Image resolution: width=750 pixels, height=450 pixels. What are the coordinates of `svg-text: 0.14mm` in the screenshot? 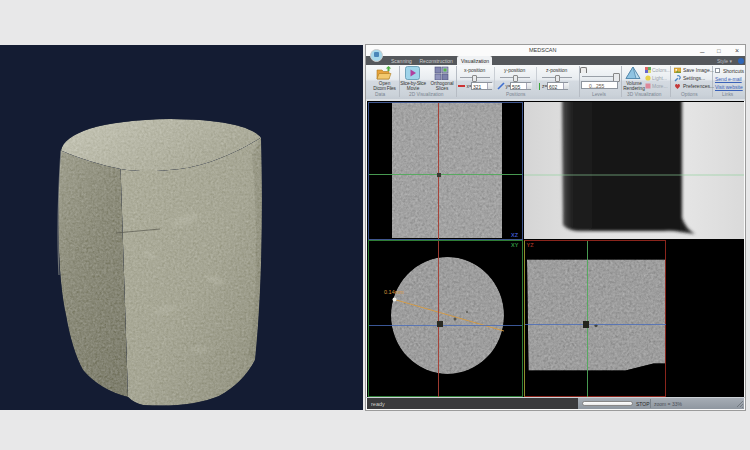 It's located at (394, 292).